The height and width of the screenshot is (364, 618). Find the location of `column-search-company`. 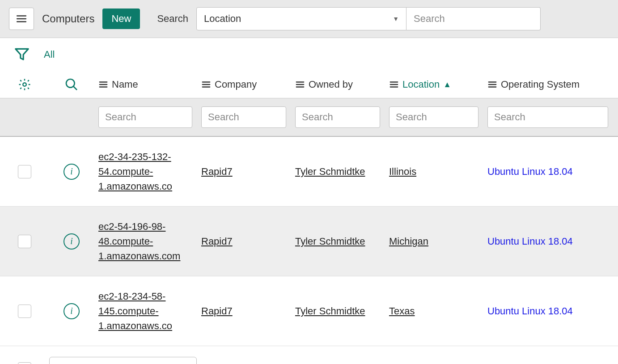

column-search-company is located at coordinates (244, 117).